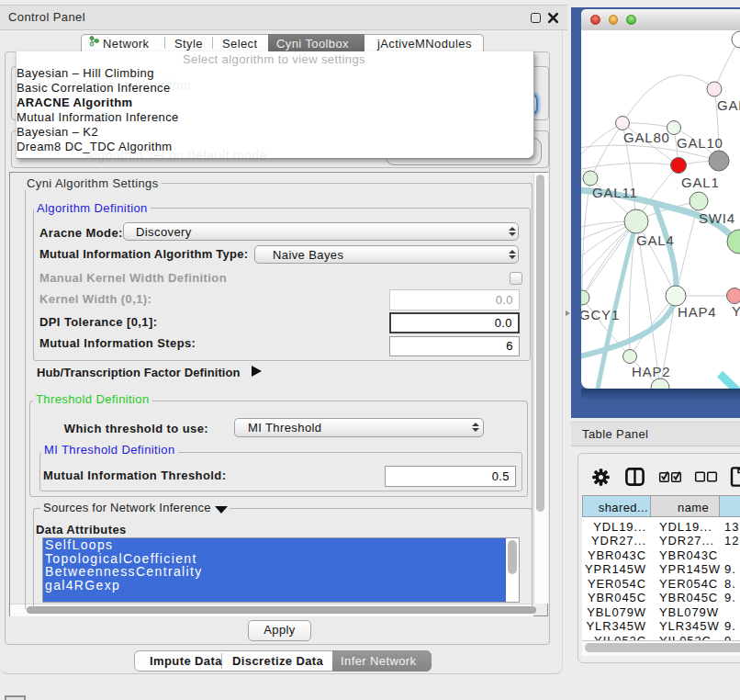 The width and height of the screenshot is (740, 700). I want to click on svg-text: SWI4, so click(717, 219).